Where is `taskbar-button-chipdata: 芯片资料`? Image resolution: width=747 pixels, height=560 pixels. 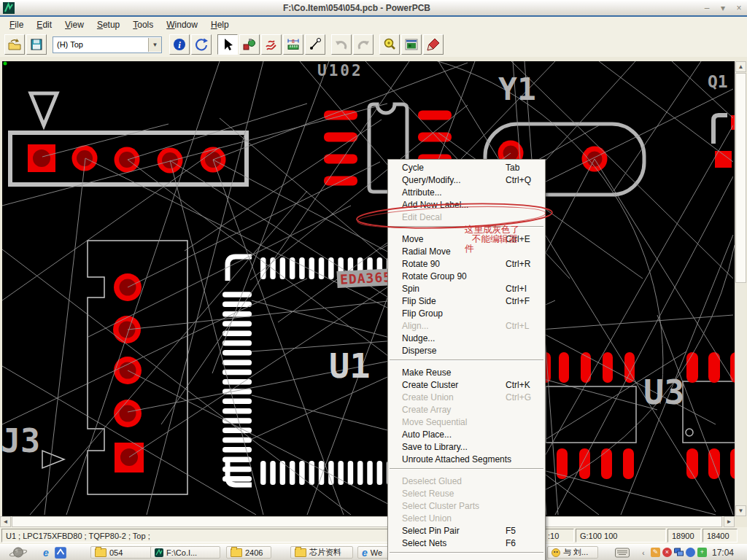 taskbar-button-chipdata: 芯片资料 is located at coordinates (322, 553).